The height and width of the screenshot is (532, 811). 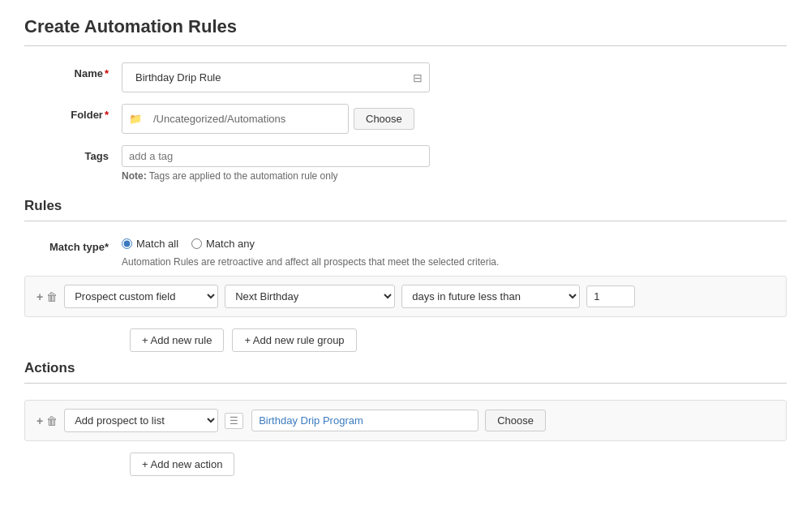 I want to click on tags-label: Tags, so click(x=73, y=154).